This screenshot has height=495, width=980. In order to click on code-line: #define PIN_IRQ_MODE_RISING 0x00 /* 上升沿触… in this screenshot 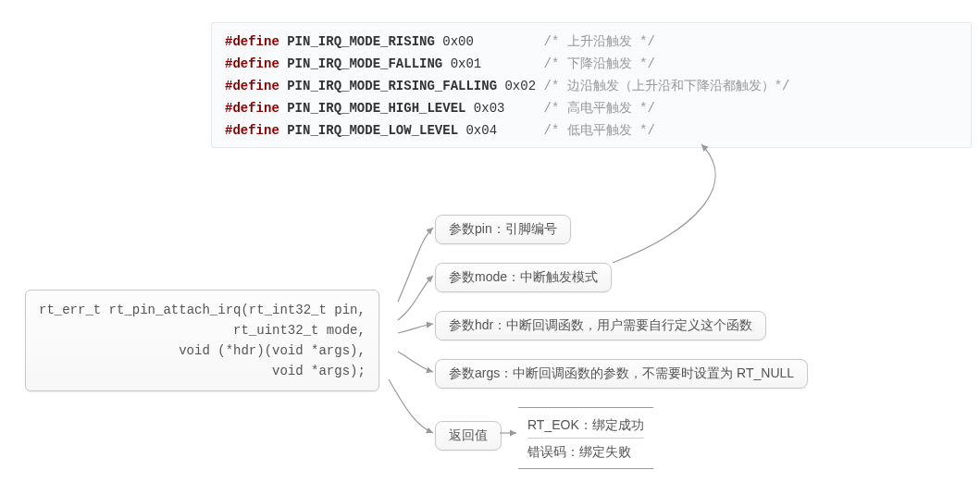, I will do `click(440, 42)`.